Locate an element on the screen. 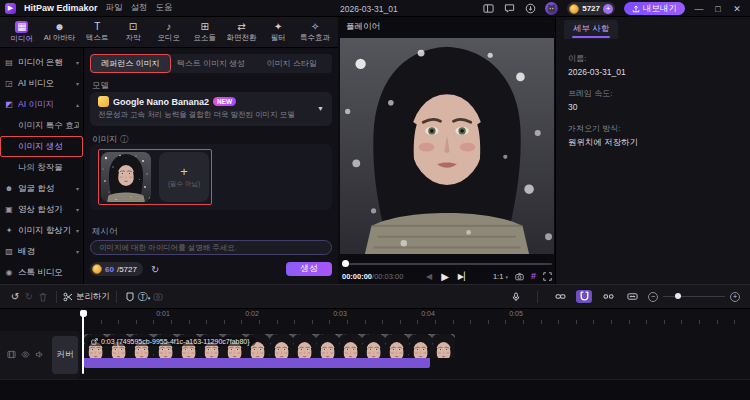 This screenshot has width=750, height=400. sidebar: ▤ 미디어 은행 ▾ ◲ AI 비디오 ▾ ◩ AI 이미지 ▴ 이미지 특수 … is located at coordinates (42, 166).